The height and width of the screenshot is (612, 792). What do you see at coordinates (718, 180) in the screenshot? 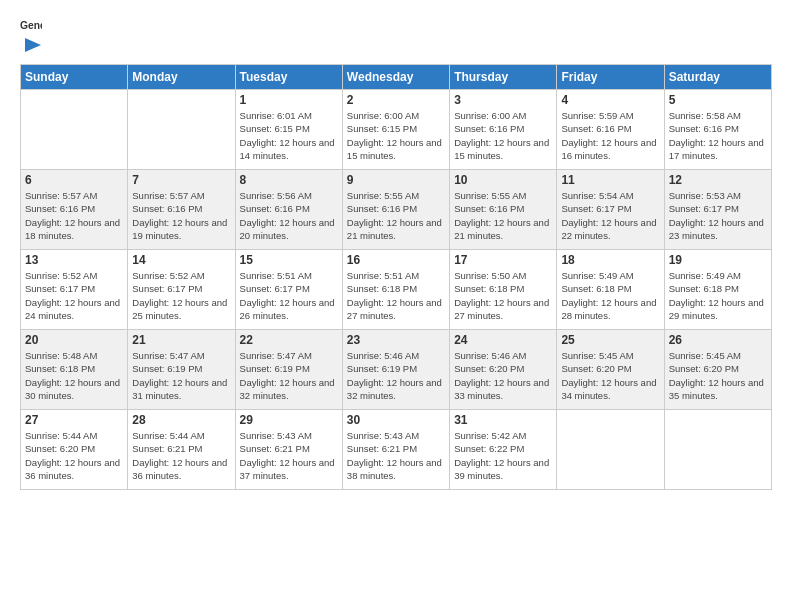
I see `day-number: 12` at bounding box center [718, 180].